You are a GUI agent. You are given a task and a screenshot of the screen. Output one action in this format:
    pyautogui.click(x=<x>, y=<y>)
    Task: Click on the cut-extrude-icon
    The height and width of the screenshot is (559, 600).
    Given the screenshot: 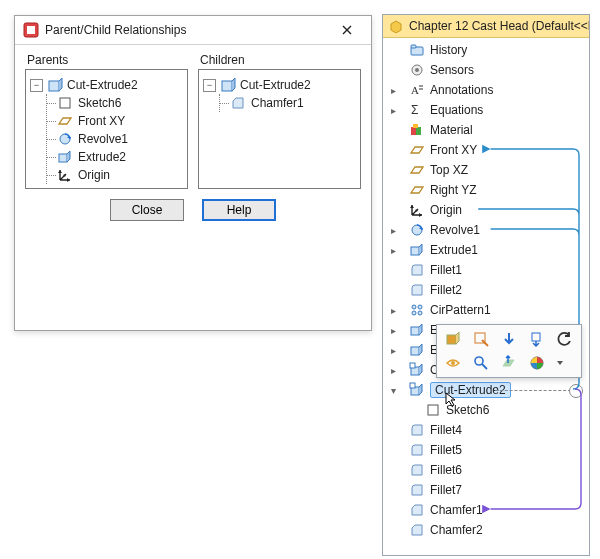 What is the action you would take?
    pyautogui.click(x=228, y=85)
    